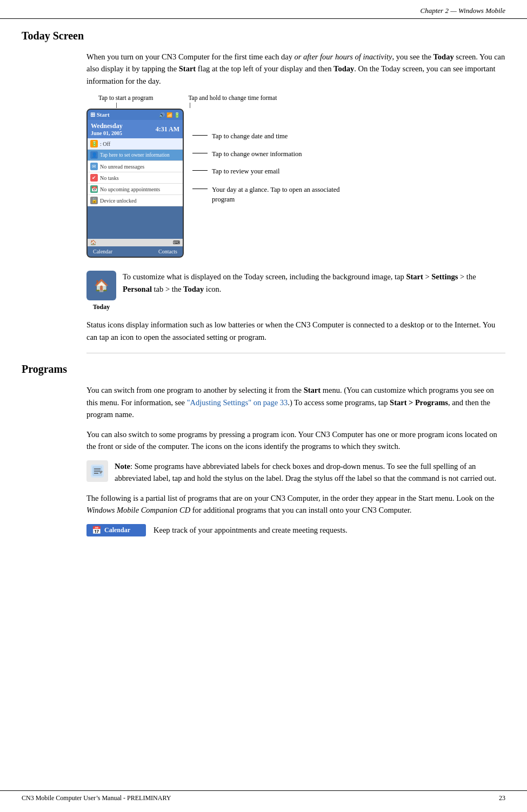 The width and height of the screenshot is (527, 812). What do you see at coordinates (296, 183) in the screenshot?
I see `figure-body: ⊞ Start 🔊 📶 🔋 Wednesday June 01, 2005 4:…` at bounding box center [296, 183].